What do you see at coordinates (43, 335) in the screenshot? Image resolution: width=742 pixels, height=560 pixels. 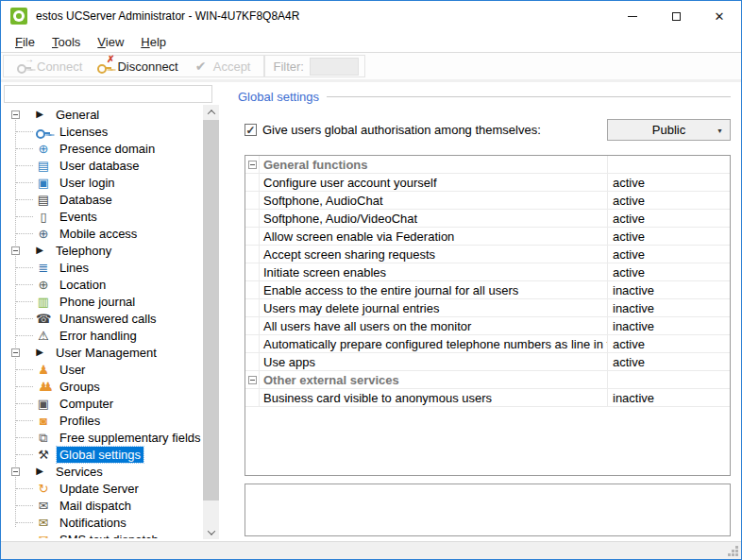 I see `warning-icon: ⚠` at bounding box center [43, 335].